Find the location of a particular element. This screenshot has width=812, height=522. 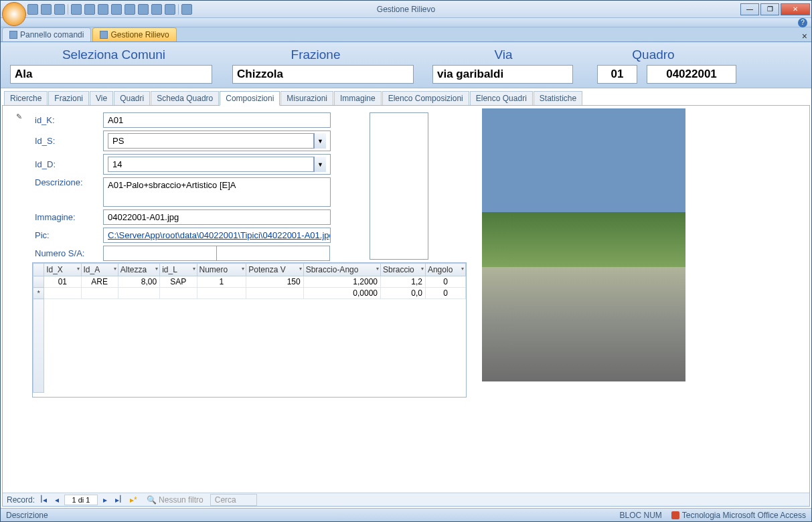

maximize-button: ❐ is located at coordinates (770, 9).